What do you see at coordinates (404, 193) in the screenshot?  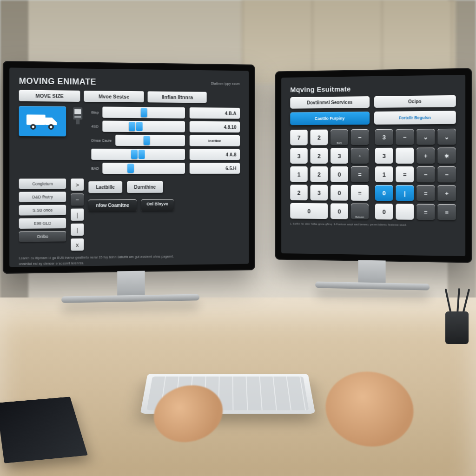 I see `padB-key-13: |` at bounding box center [404, 193].